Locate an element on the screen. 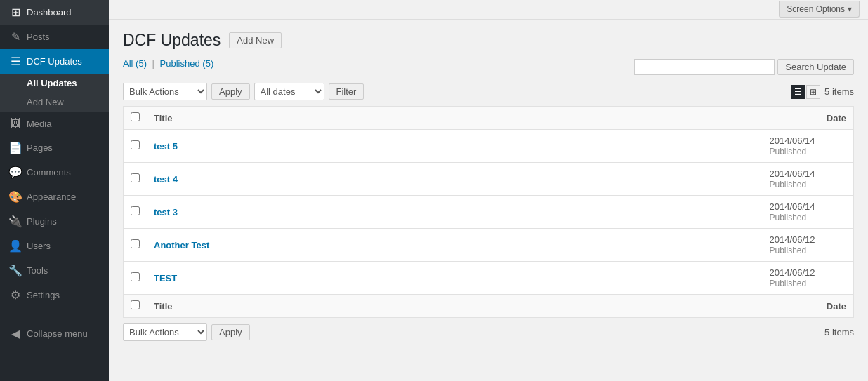 The width and height of the screenshot is (868, 381). search-area: Search Update is located at coordinates (744, 67).